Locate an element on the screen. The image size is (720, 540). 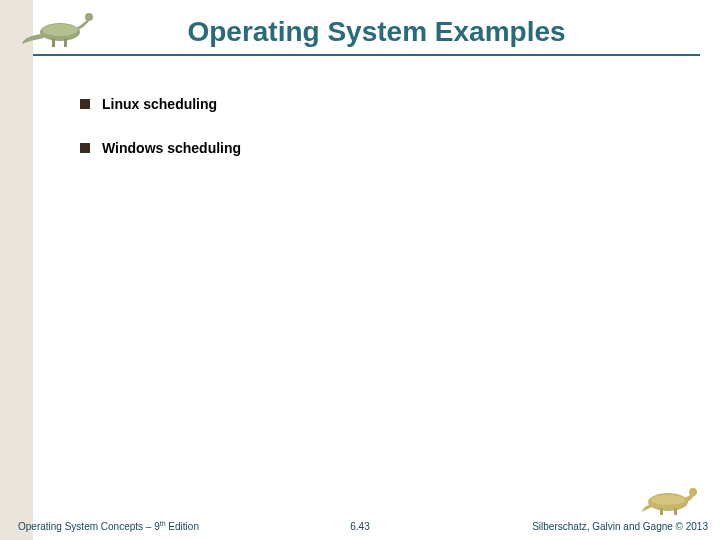
slide-title: Operating System Examples is located at coordinates (376, 31).